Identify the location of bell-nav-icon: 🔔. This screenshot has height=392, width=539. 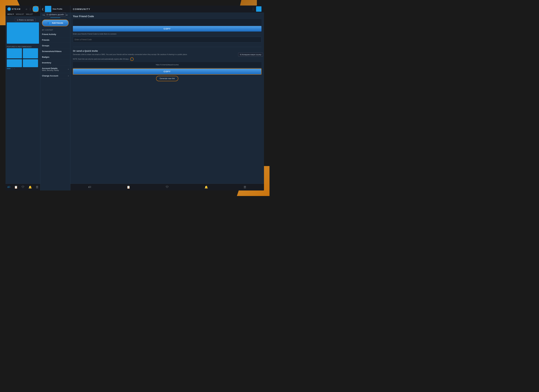
(30, 187).